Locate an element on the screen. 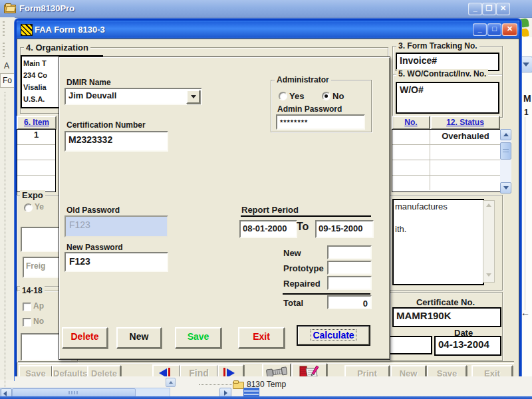 This screenshot has width=532, height=399. repaired-count-field is located at coordinates (350, 283).